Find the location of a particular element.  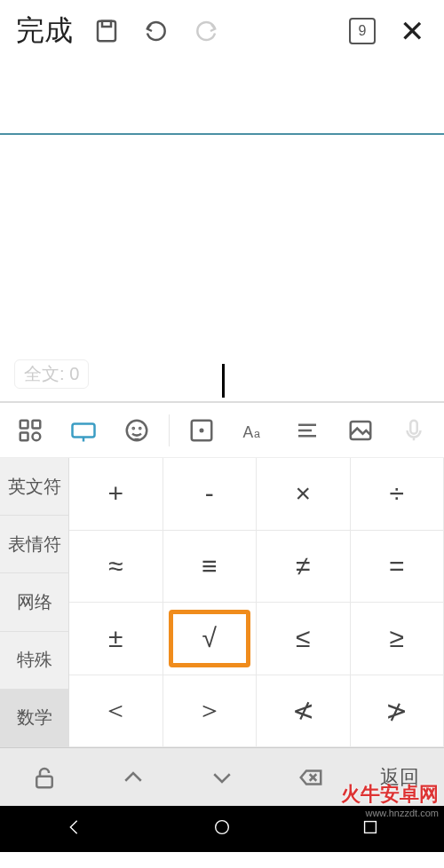

symbol-key: × is located at coordinates (304, 494).